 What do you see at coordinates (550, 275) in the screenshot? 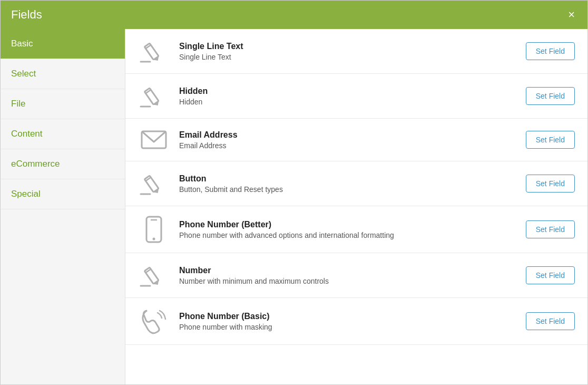
I see `set-field-button-number: Set Field` at bounding box center [550, 275].